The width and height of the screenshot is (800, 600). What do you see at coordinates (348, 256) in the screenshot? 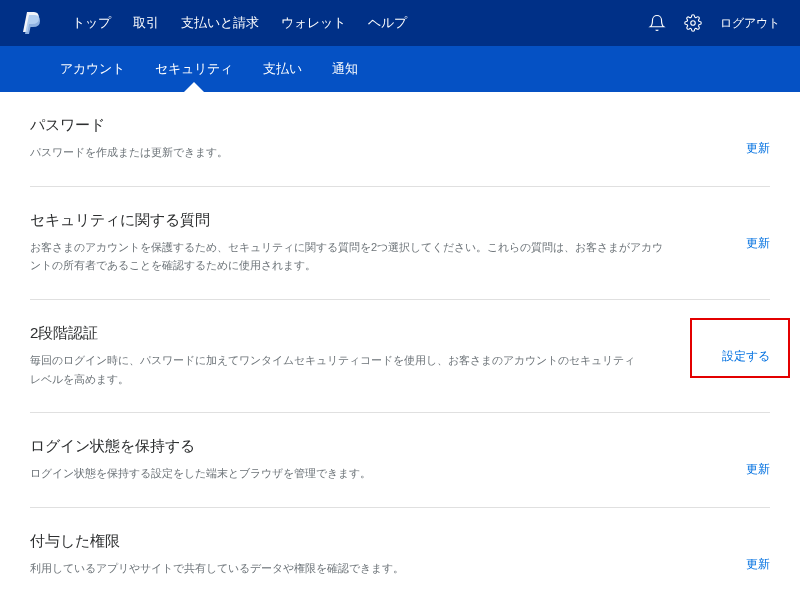
I see `section-desc: お客さまのアカウントを保護するため、セキュリティに関する質問を2つ選択してくださ…` at bounding box center [348, 256].